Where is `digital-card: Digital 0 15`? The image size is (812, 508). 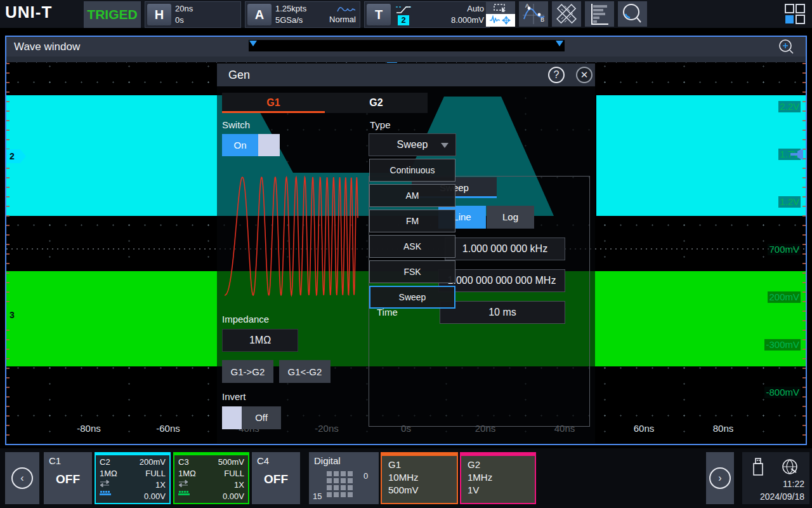 digital-card: Digital 0 15 is located at coordinates (344, 478).